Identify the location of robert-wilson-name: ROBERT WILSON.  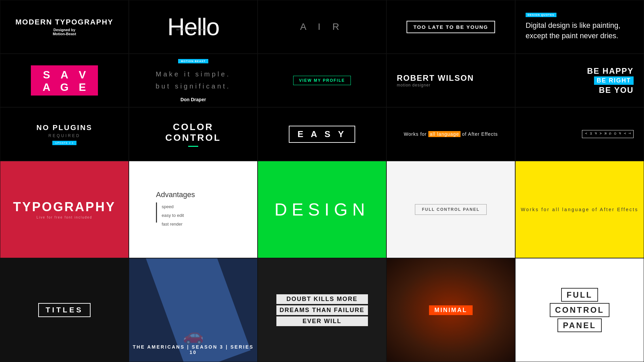
(435, 78).